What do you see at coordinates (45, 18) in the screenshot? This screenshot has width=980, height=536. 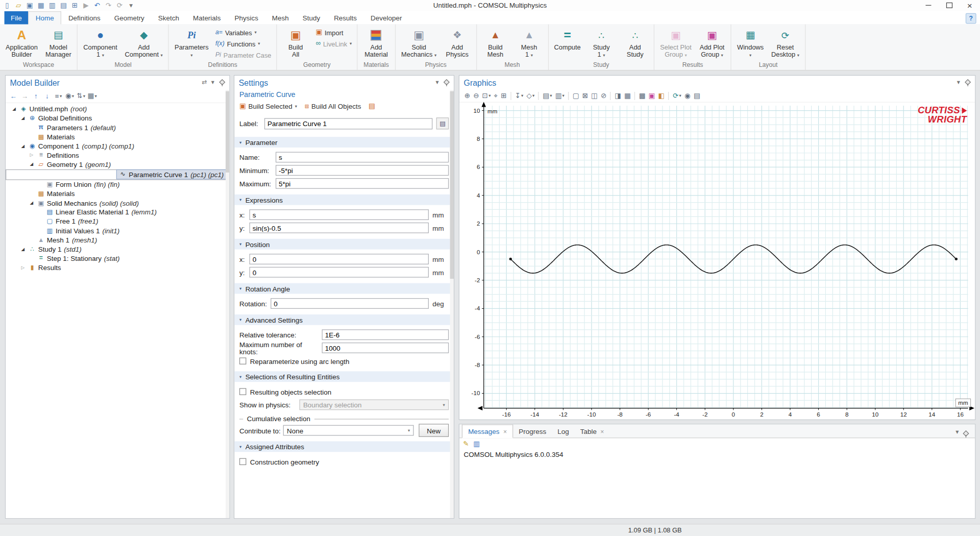 I see `menu-tab-home: Home` at bounding box center [45, 18].